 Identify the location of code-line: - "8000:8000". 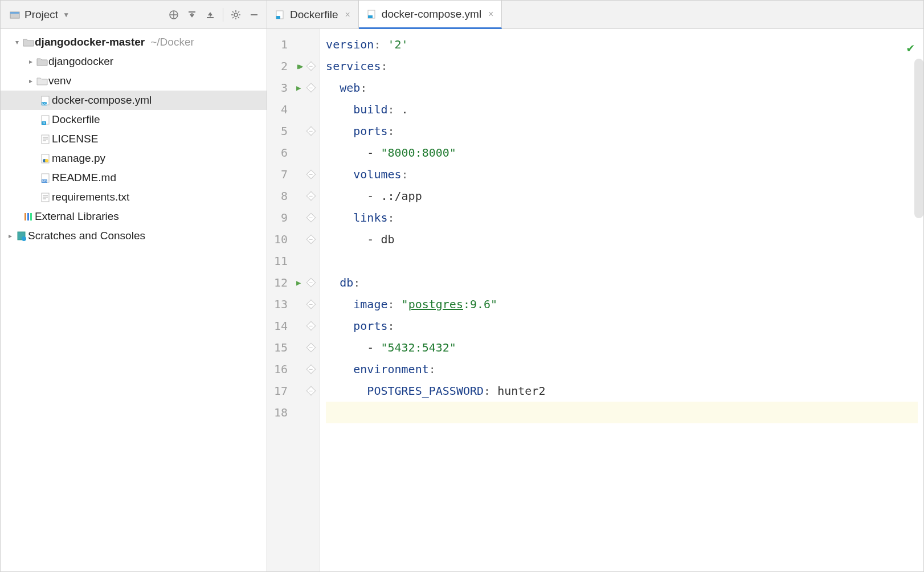
(622, 153).